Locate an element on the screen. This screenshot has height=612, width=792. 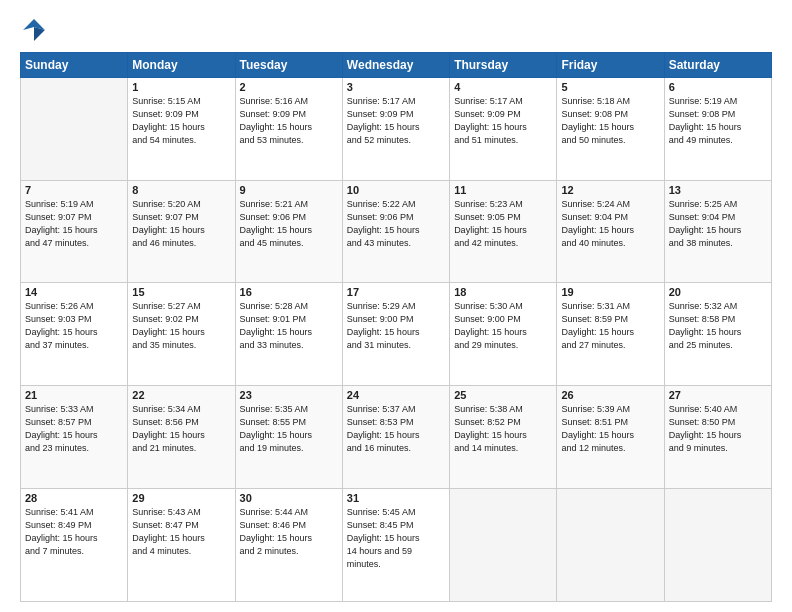
day-number: 7 is located at coordinates (74, 190).